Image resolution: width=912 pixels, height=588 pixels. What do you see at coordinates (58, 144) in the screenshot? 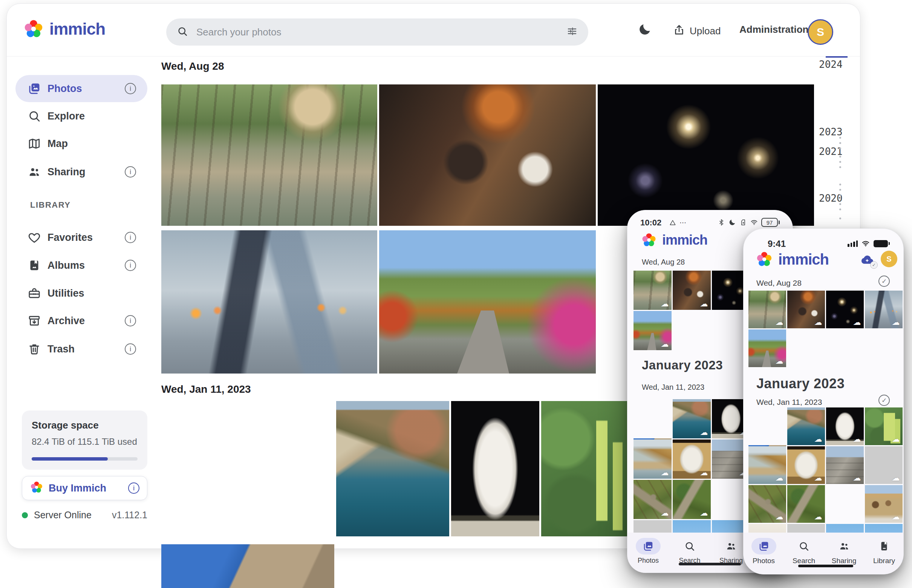
I see `sidebar-item-label: Map` at bounding box center [58, 144].